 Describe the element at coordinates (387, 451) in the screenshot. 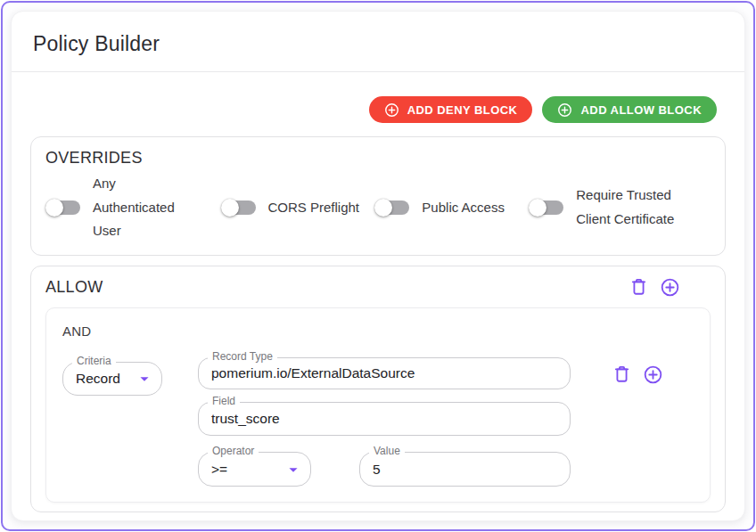

I see `value-label: Value` at that location.